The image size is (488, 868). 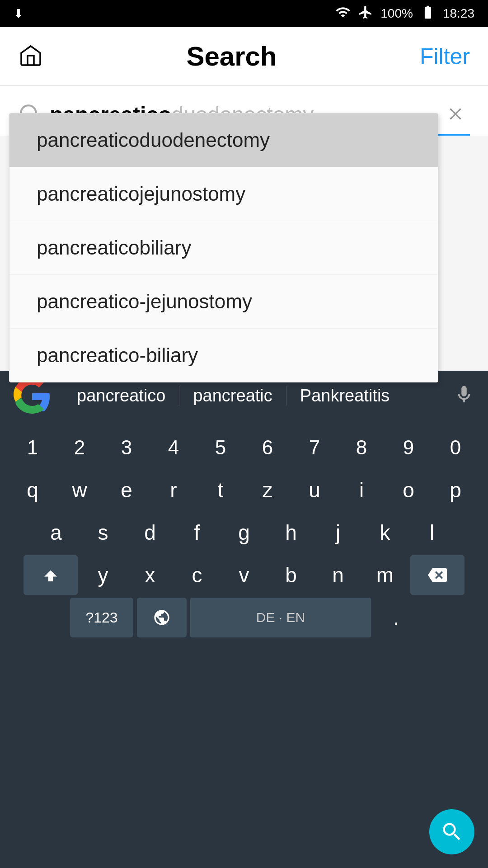 I want to click on key-1: 1, so click(x=33, y=448).